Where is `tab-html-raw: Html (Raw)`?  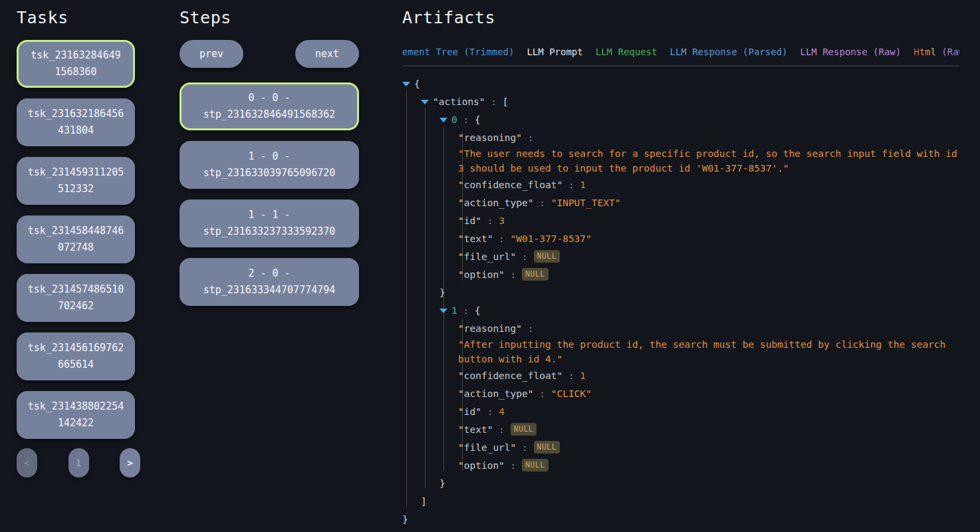
tab-html-raw: Html (Raw) is located at coordinates (936, 56).